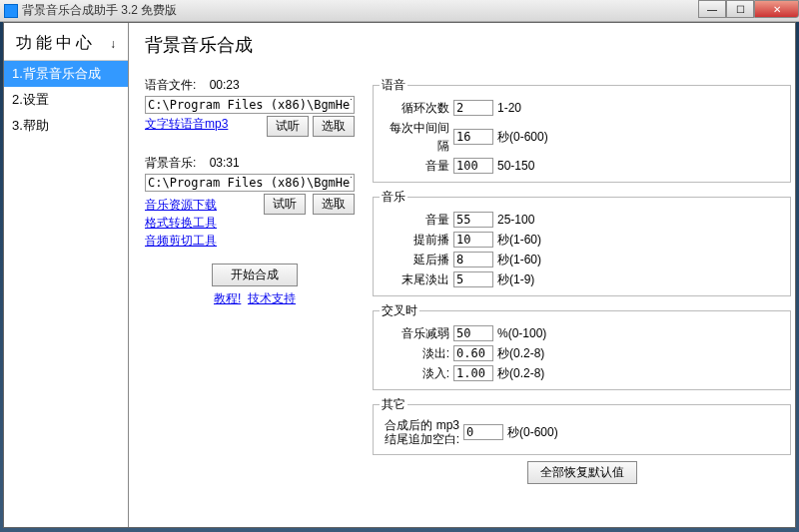 The width and height of the screenshot is (799, 532). I want to click on interval-input, so click(473, 137).